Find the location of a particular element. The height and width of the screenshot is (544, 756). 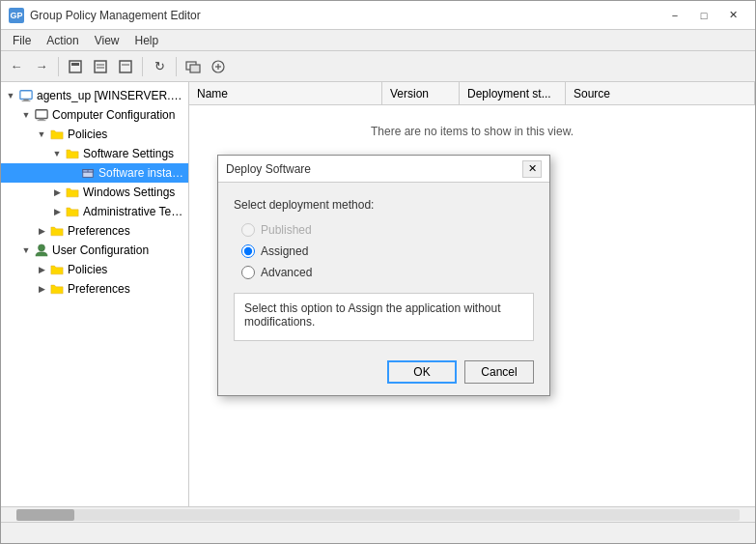

tree-label-comp-config: Computer Configuration is located at coordinates (114, 115).